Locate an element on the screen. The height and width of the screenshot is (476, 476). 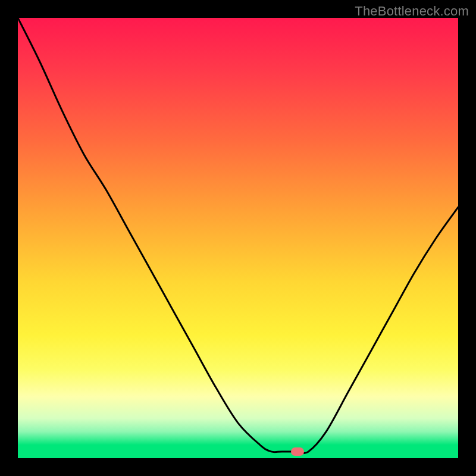
watermark-text: TheBottleneck.com is located at coordinates (412, 11).